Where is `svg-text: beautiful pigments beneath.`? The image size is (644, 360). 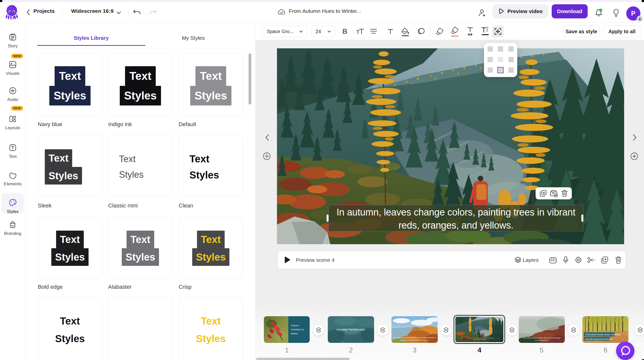
svg-text: beautiful pigments beneath. is located at coordinates (599, 339).